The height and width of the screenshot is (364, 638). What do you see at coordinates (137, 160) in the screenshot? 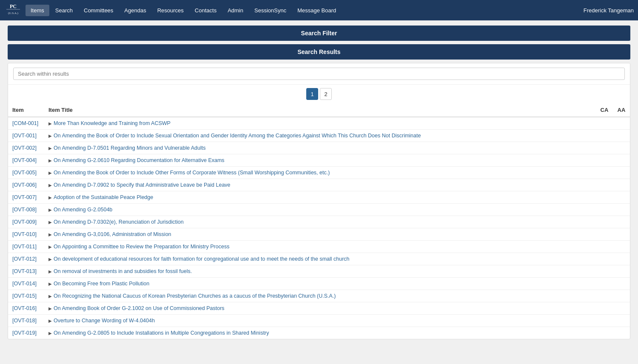
I see `item-title-link: ▶On Amending G-2.0610 Regarding Document…` at bounding box center [137, 160].